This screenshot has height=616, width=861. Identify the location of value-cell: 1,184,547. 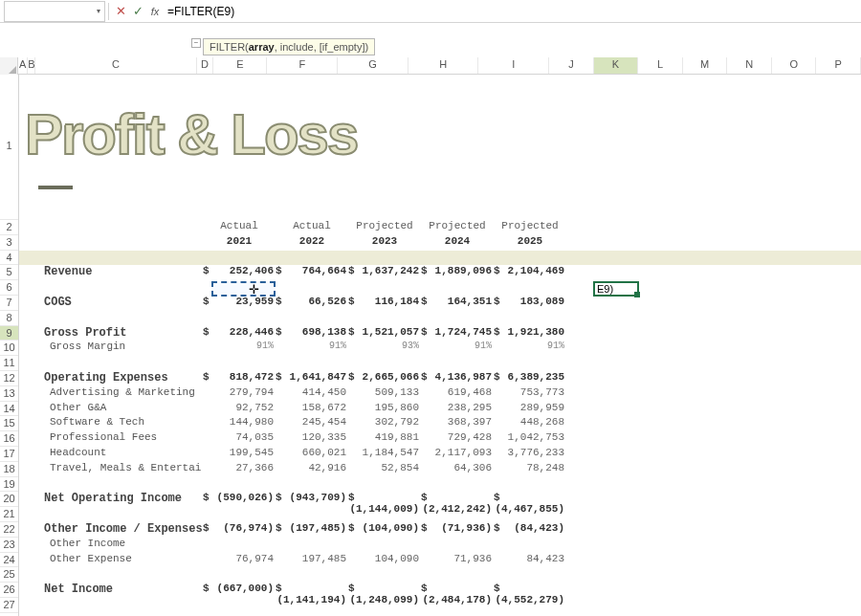
(385, 454).